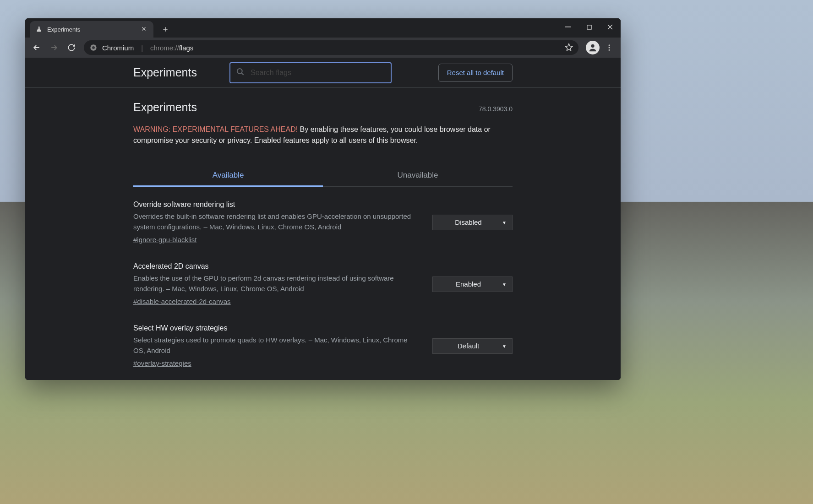  Describe the element at coordinates (118, 48) in the screenshot. I see `omnibox-protocol: Chromium` at that location.